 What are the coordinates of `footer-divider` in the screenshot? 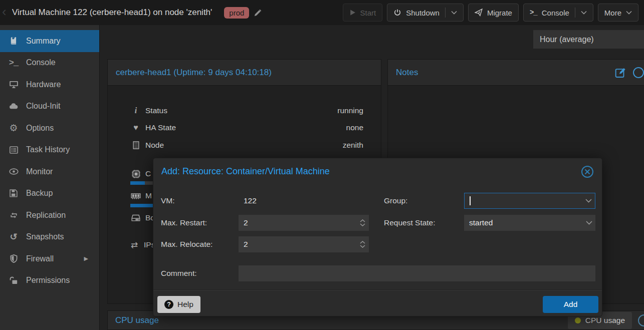 It's located at (378, 290).